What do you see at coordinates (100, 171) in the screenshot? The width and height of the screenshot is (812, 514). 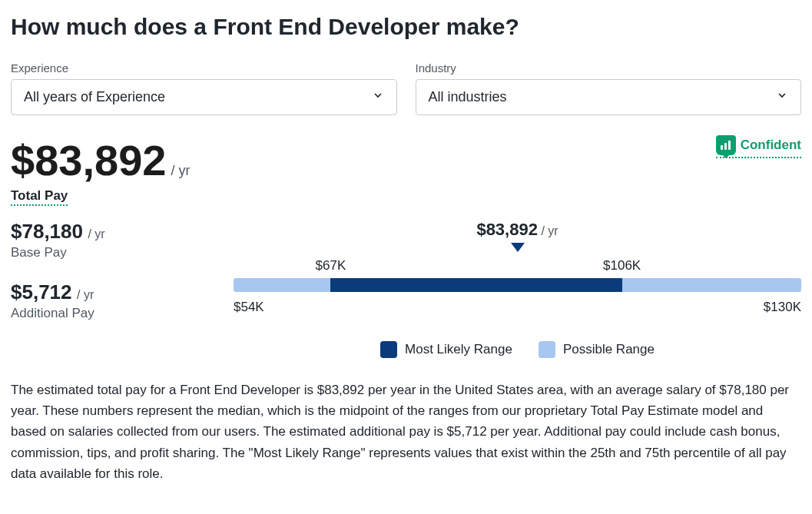 I see `total-pay-block: $83,892 / yr Total Pay` at bounding box center [100, 171].